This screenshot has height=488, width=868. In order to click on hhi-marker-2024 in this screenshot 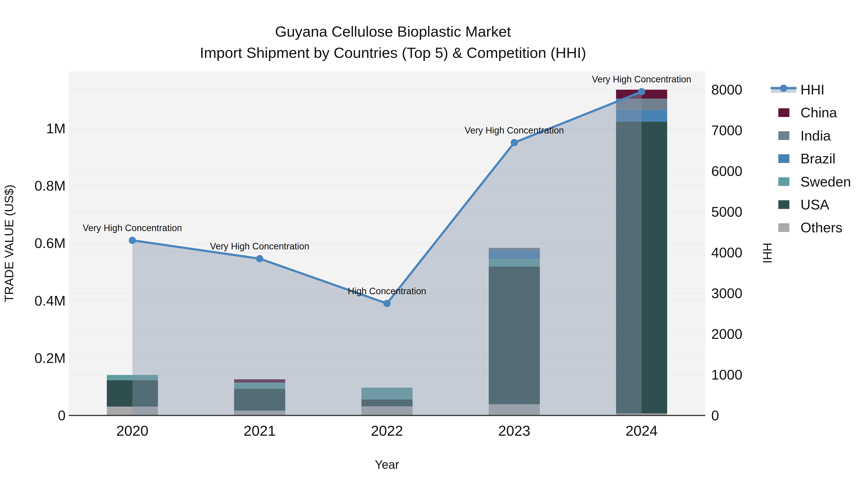, I will do `click(642, 92)`.